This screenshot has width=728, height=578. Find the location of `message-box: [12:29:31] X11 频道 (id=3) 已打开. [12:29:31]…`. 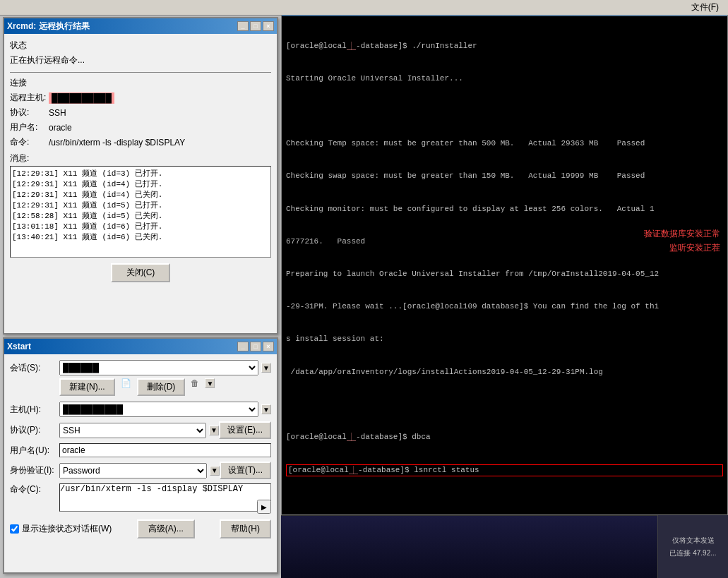

message-box: [12:29:31] X11 频道 (id=3) 已打开. [12:29:31]… is located at coordinates (141, 212).